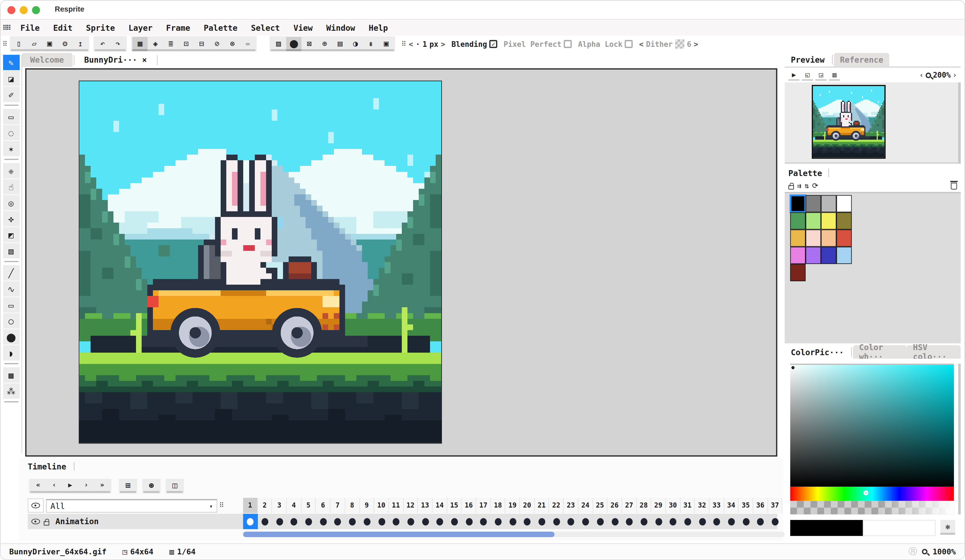  Describe the element at coordinates (600, 506) in the screenshot. I see `frame-number-25: 25` at that location.